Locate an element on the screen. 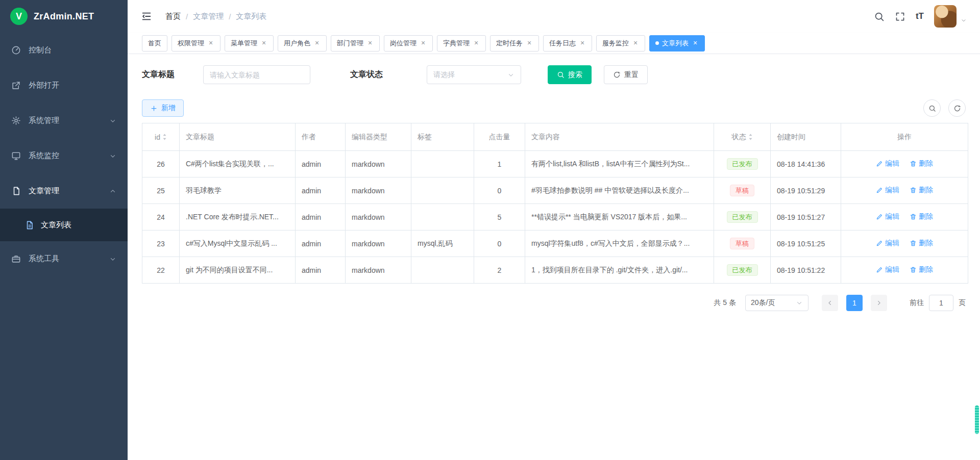 Image resolution: width=980 pixels, height=460 pixels. breadcrumb-item: 文章管理 is located at coordinates (208, 16).